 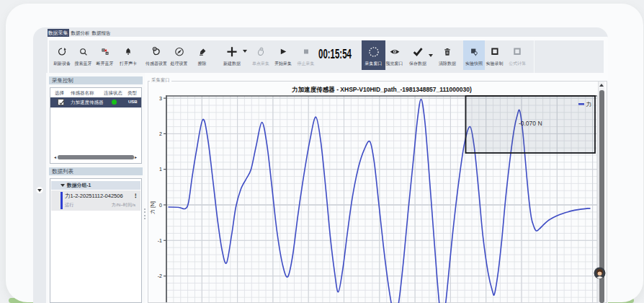 What do you see at coordinates (202, 63) in the screenshot?
I see `toolbar-button-label: 擦除` at bounding box center [202, 63].